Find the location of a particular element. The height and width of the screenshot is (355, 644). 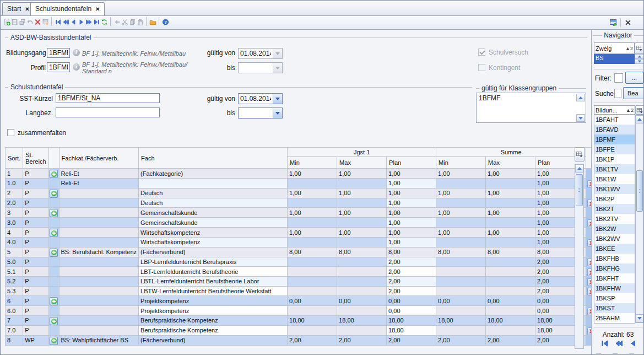

list-item: 1BK2WV is located at coordinates (615, 239).